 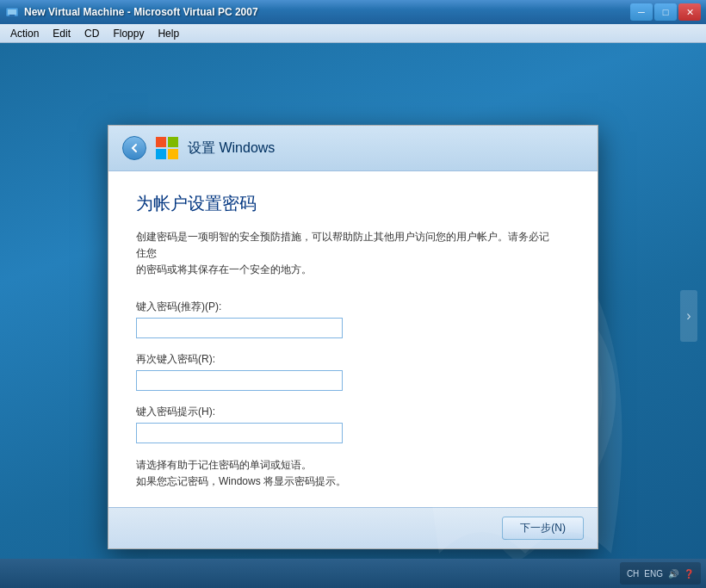 What do you see at coordinates (641, 12) in the screenshot?
I see `minimize-button: ─` at bounding box center [641, 12].